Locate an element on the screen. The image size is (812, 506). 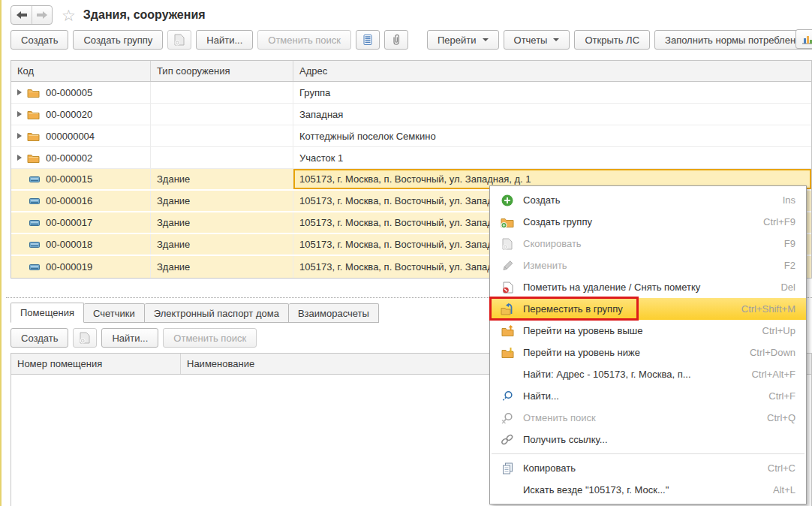
context-menu-item: СкопироватьF9 is located at coordinates (648, 243).